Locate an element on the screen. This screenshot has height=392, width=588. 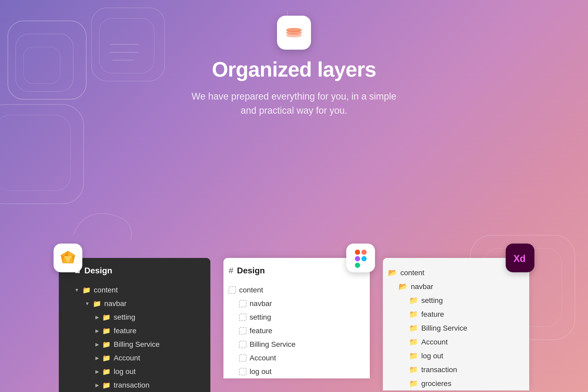
figma-item-account: Account is located at coordinates (297, 358).